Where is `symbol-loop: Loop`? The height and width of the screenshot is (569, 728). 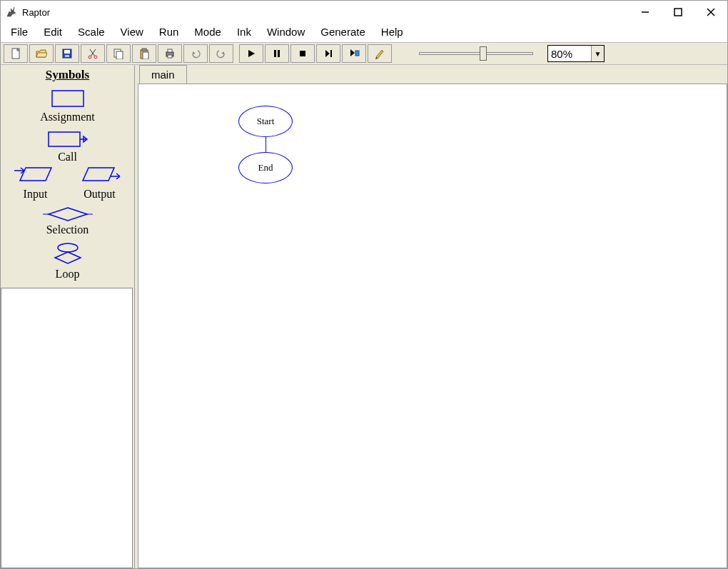
symbol-loop: Loop is located at coordinates (67, 261).